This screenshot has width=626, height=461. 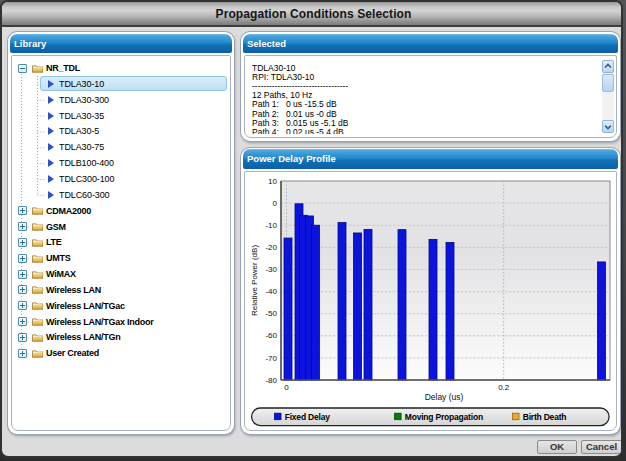 What do you see at coordinates (308, 417) in the screenshot?
I see `svg-text: Fixed Delay` at bounding box center [308, 417].